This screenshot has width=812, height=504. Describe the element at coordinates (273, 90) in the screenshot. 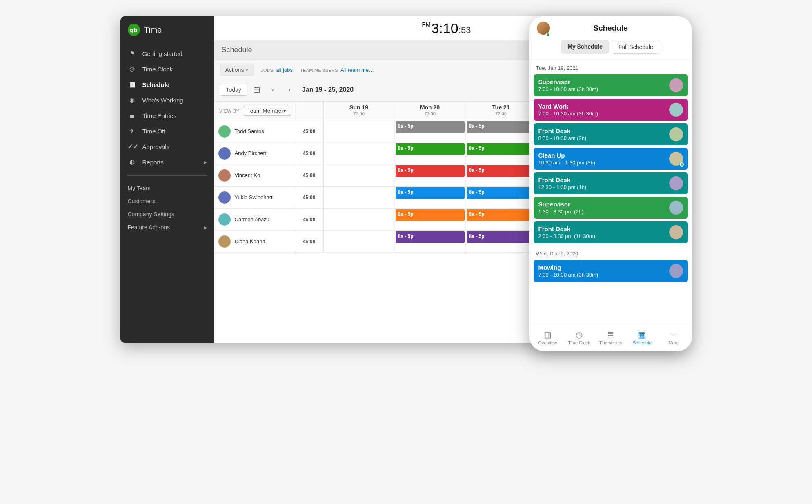

I see `prev-week-button: ‹` at that location.